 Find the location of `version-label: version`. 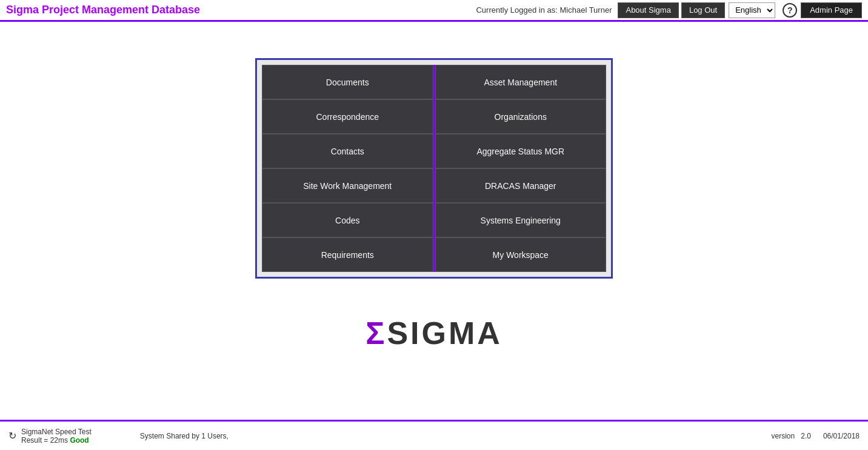

version-label: version is located at coordinates (783, 436).